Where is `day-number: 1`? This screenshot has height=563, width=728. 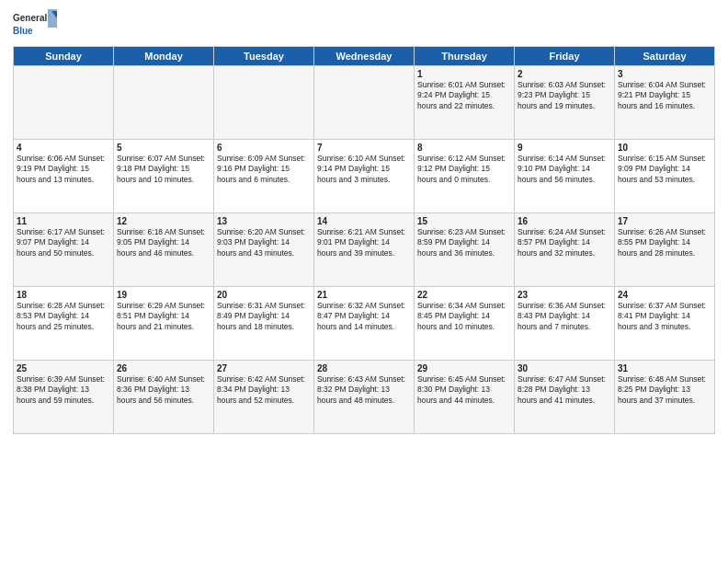
day-number: 1 is located at coordinates (464, 74).